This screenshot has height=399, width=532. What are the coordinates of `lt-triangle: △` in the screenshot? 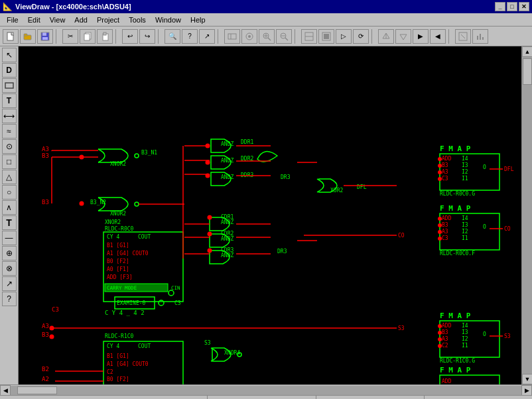 It's located at (9, 177).